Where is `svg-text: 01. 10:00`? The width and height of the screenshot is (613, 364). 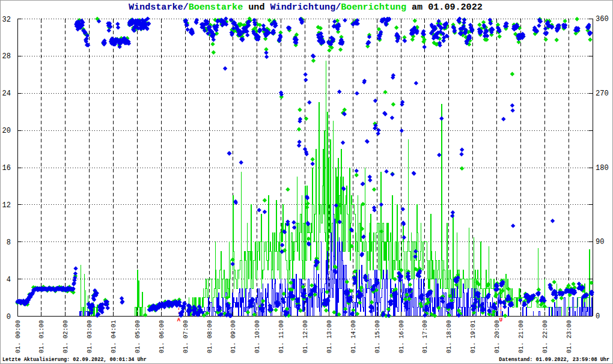 svg-text: 01. 10:00 is located at coordinates (257, 336).